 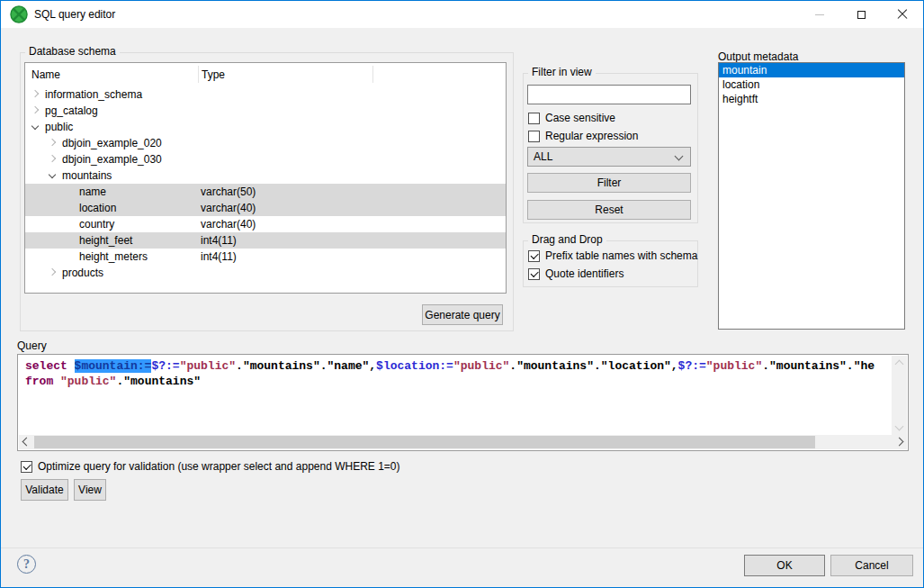 What do you see at coordinates (812, 85) in the screenshot?
I see `metadata-item-location: location` at bounding box center [812, 85].